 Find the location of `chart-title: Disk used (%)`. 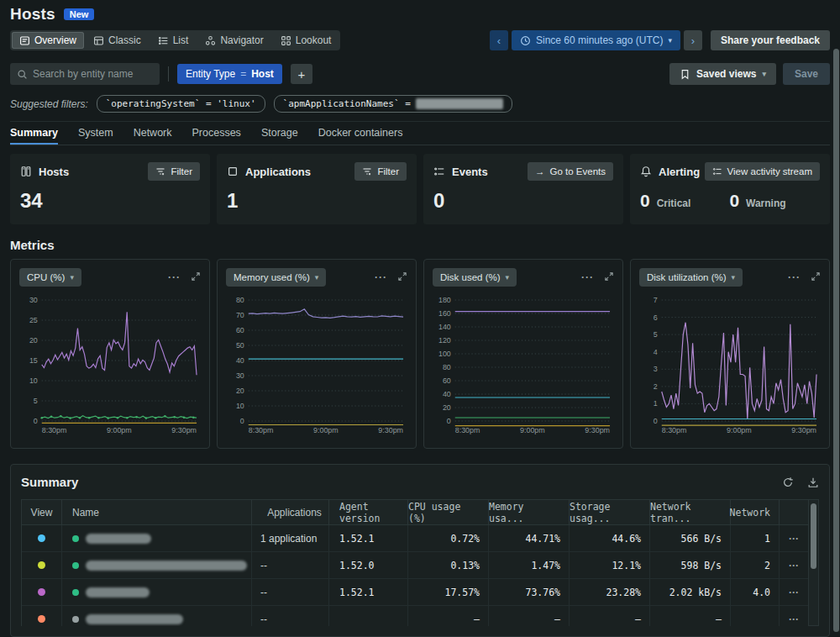

chart-title: Disk used (%) is located at coordinates (470, 277).